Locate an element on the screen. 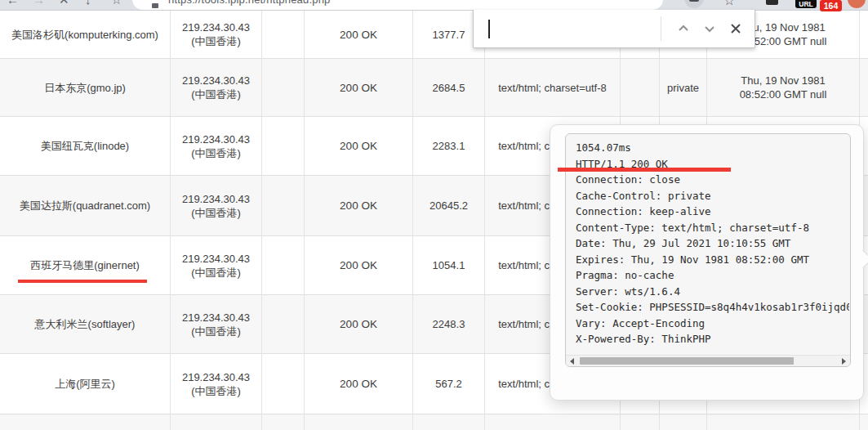 This screenshot has width=868, height=430. status-cell is located at coordinates (359, 422).